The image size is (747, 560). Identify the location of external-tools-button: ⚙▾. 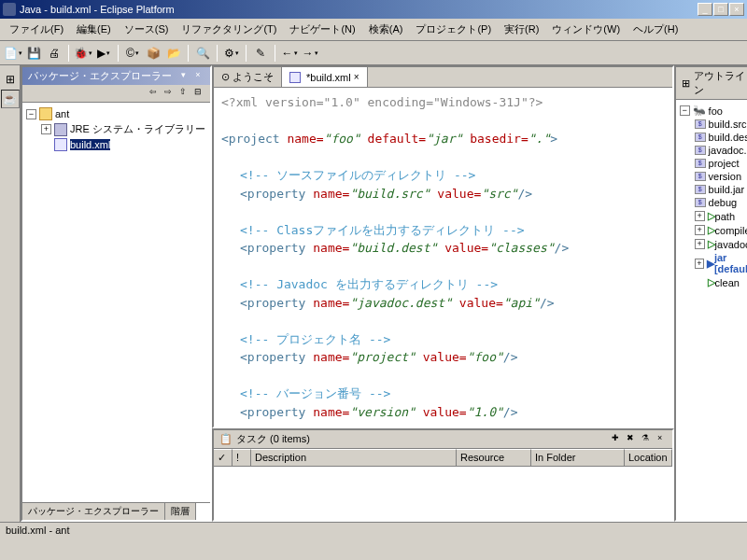
(232, 53).